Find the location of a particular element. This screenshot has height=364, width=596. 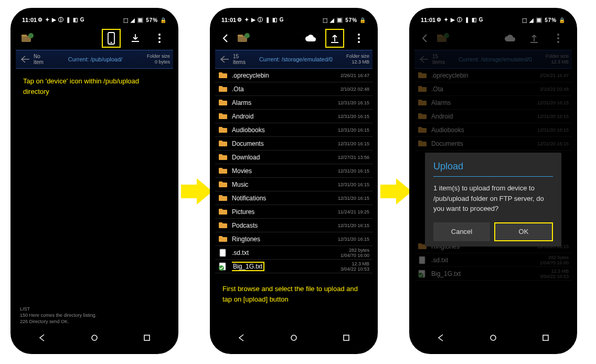

dialog-message: 1 item(s) to upload from device to /pub/… is located at coordinates (493, 198).